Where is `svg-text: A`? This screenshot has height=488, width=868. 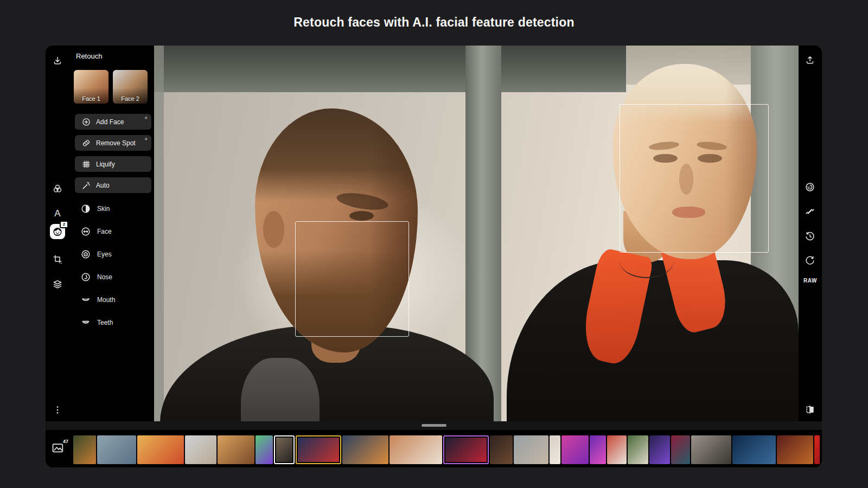 svg-text: A is located at coordinates (58, 214).